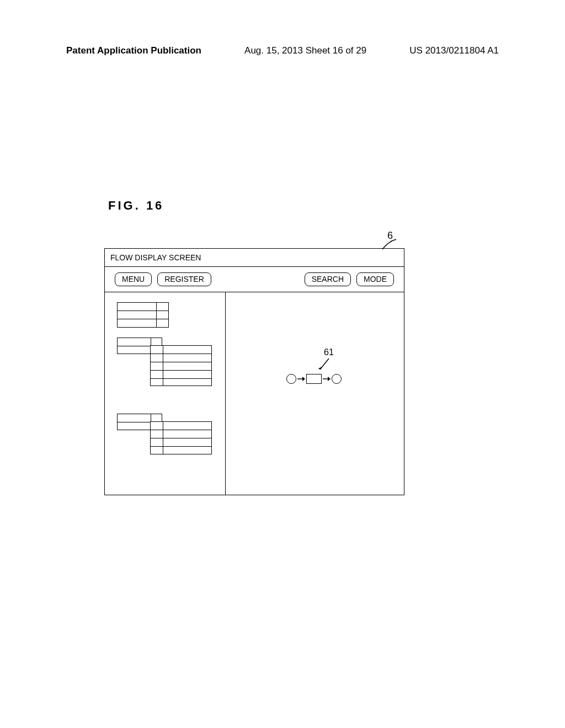 The image size is (565, 728). I want to click on flow-end-node-icon, so click(337, 379).